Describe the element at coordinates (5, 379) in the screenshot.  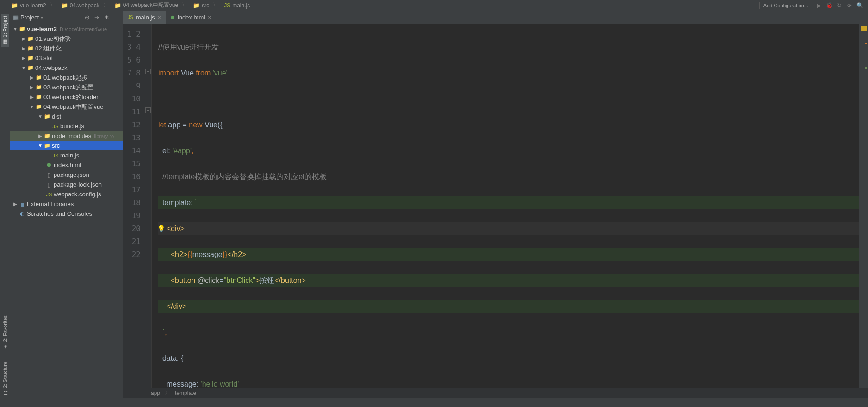
I see `left-tab-structure: ☶2: Structure` at that location.